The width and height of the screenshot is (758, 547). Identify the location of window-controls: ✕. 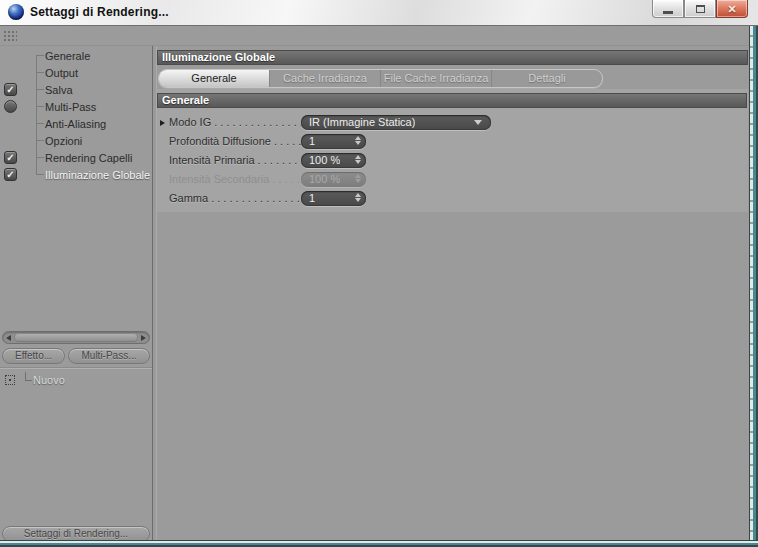
(700, 9).